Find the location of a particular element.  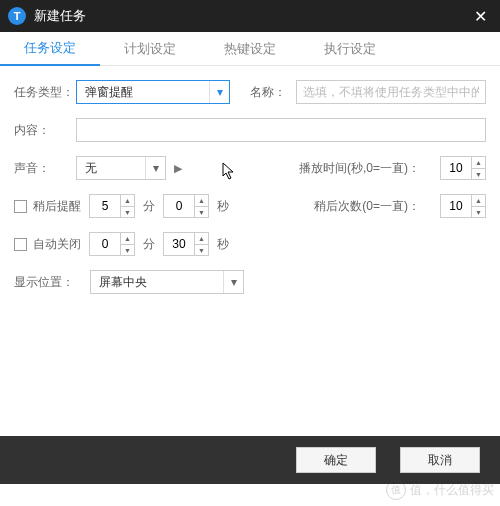

play-time-spinbox: ▲▼ is located at coordinates (463, 168).